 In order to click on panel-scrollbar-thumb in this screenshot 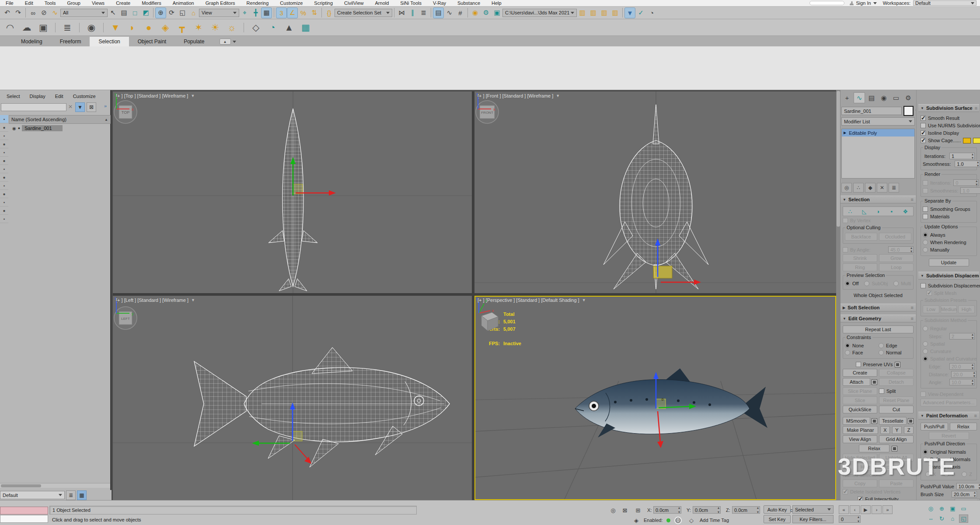, I will do `click(838, 159)`.